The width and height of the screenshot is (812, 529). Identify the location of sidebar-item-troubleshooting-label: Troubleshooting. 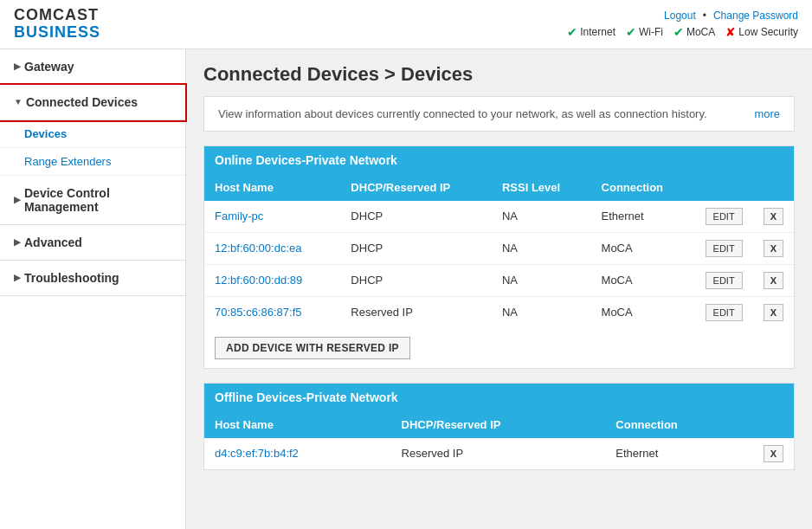
(72, 278).